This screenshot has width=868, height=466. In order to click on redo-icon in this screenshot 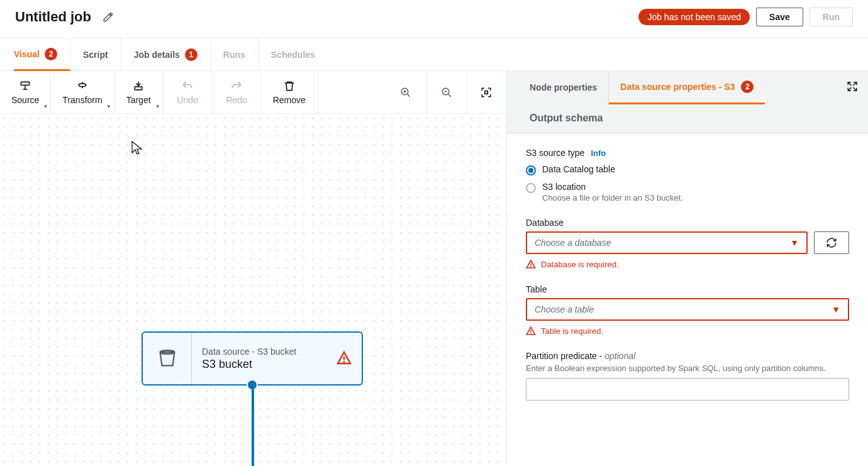, I will do `click(236, 86)`.